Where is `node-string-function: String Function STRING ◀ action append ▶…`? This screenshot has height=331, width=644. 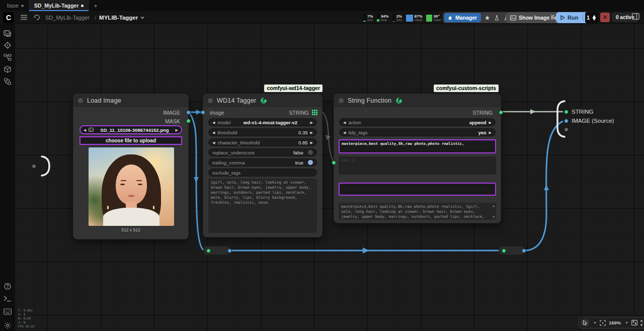 node-string-function: String Function STRING ◀ action append ▶… is located at coordinates (418, 158).